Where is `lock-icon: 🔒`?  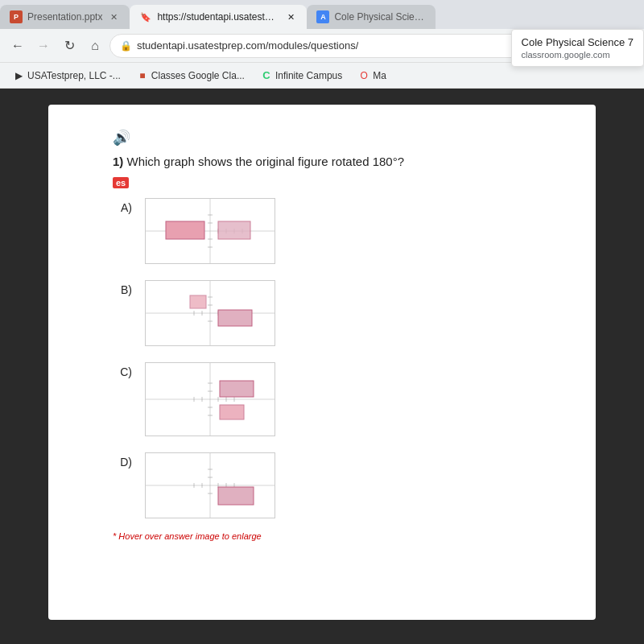 lock-icon: 🔒 is located at coordinates (126, 46).